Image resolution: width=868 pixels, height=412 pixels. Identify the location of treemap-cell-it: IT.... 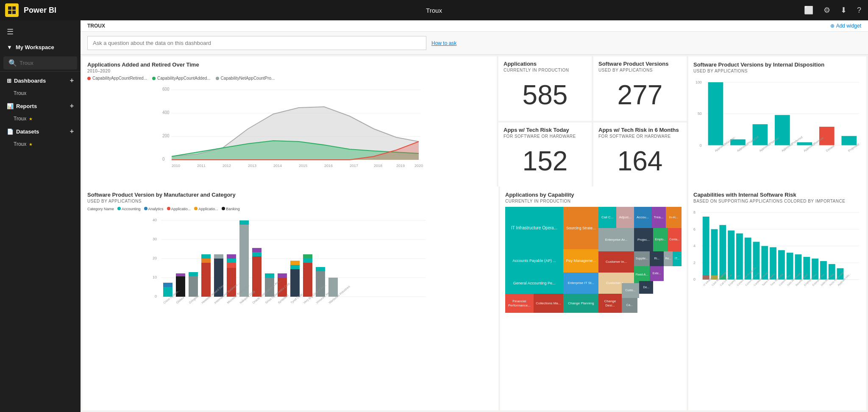
(677, 259).